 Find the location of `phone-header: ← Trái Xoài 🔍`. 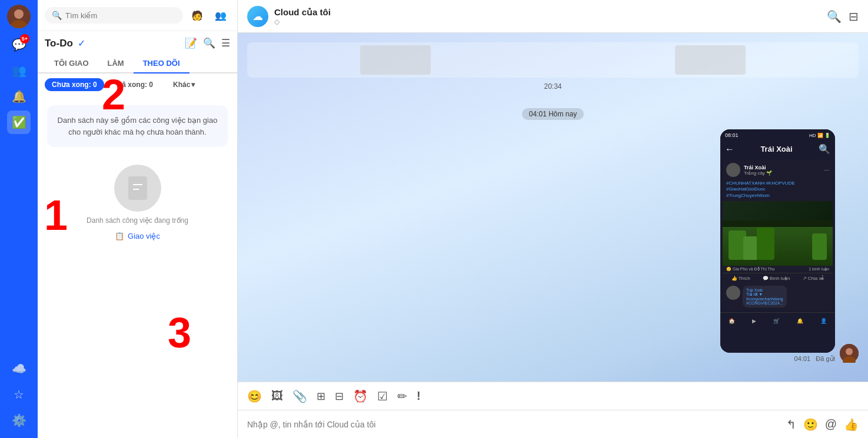

phone-header: ← Trái Xoài 🔍 is located at coordinates (778, 149).